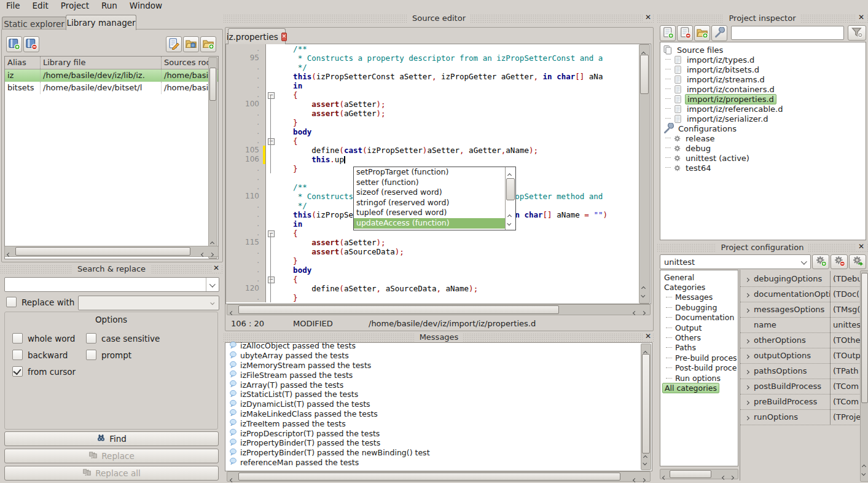 This screenshot has width=868, height=483. What do you see at coordinates (764, 148) in the screenshot?
I see `tree-item-debug: debug` at bounding box center [764, 148].